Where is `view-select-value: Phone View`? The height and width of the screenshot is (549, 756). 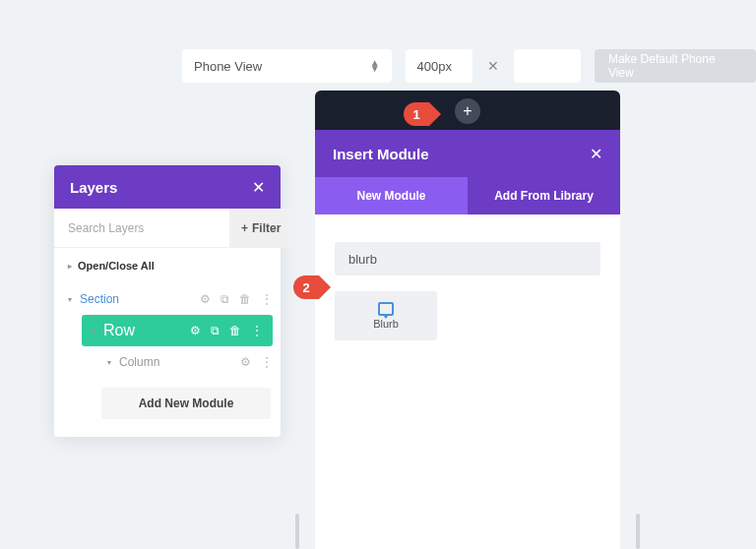 view-select-value: Phone View is located at coordinates (228, 67).